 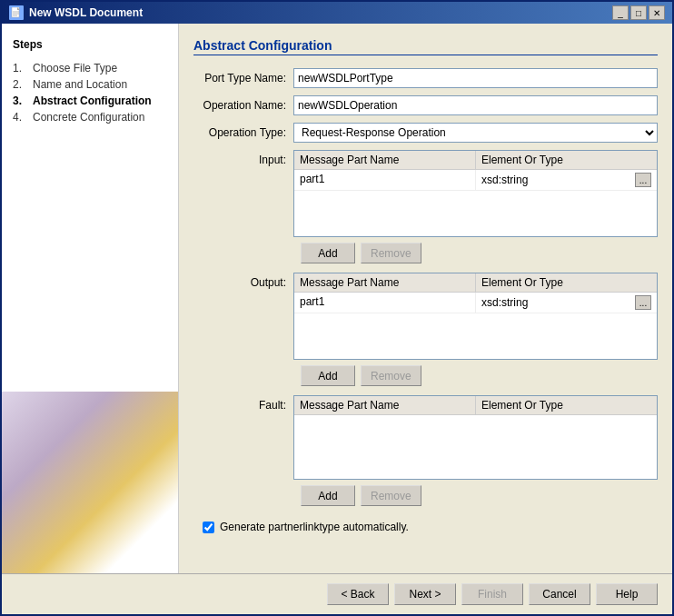 I want to click on output-remove-button: Remove, so click(x=391, y=376).